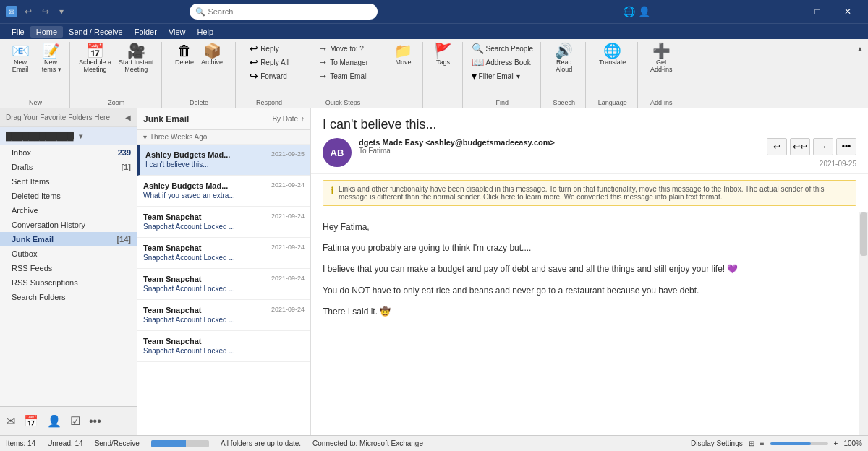  What do you see at coordinates (224, 223) in the screenshot?
I see `email-item-2: 2021-09-24 Team Snapchat Snapchat Accoun…` at bounding box center [224, 223].